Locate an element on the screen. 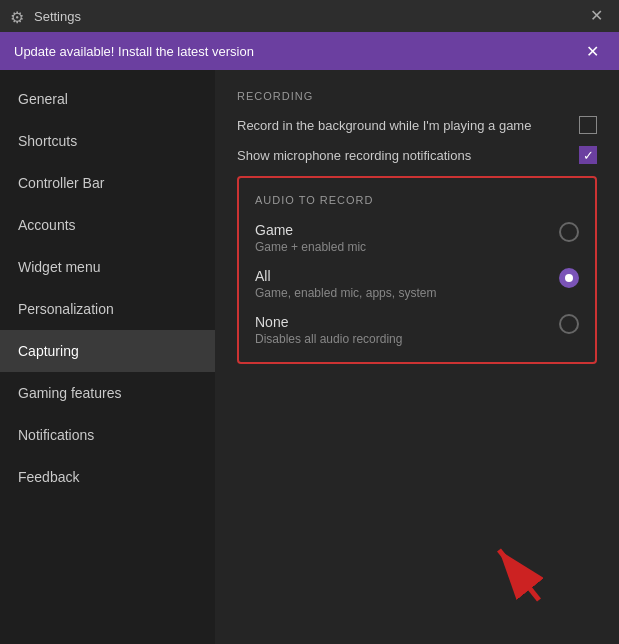  sidebar-item-feedback: Feedback is located at coordinates (108, 477).